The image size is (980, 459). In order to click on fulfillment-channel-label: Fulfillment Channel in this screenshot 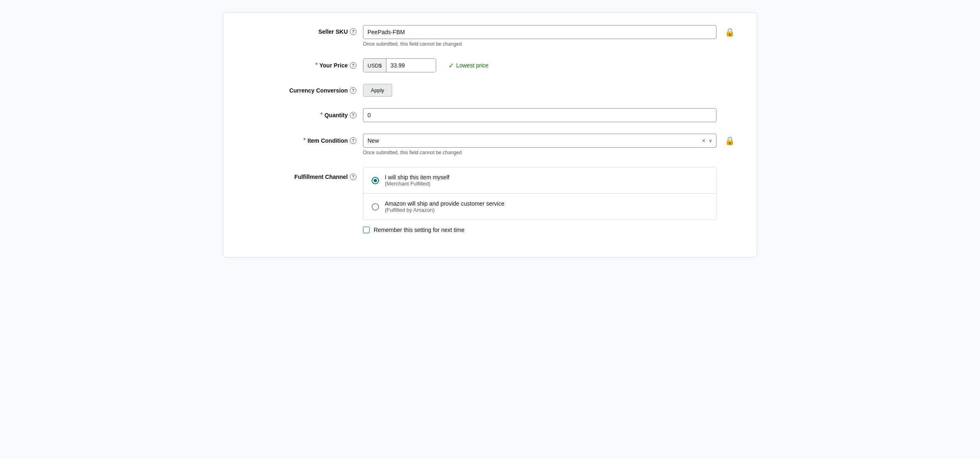, I will do `click(321, 177)`.